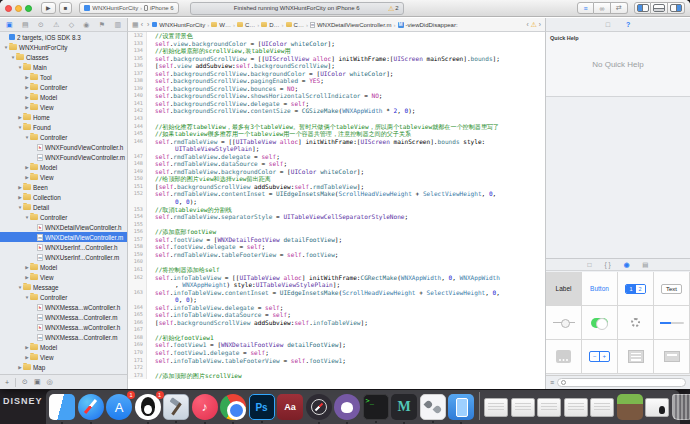  I want to click on tree-item-controller: ▶Controller, so click(64, 87).